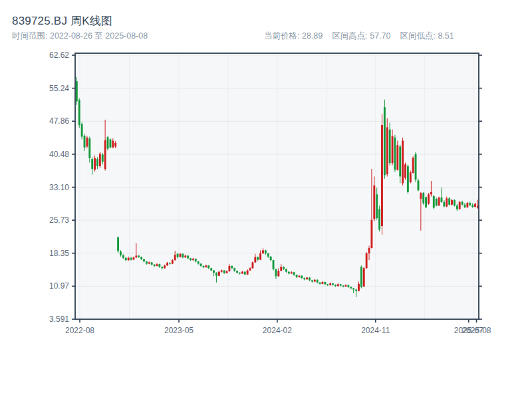 Image resolution: width=532 pixels, height=399 pixels. Describe the element at coordinates (59, 121) in the screenshot. I see `y-tick-label: 47.86` at that location.